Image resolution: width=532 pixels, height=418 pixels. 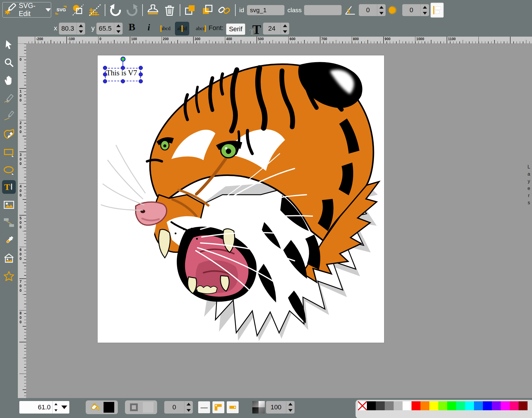 What do you see at coordinates (153, 10) in the screenshot?
I see `clone-button` at bounding box center [153, 10].